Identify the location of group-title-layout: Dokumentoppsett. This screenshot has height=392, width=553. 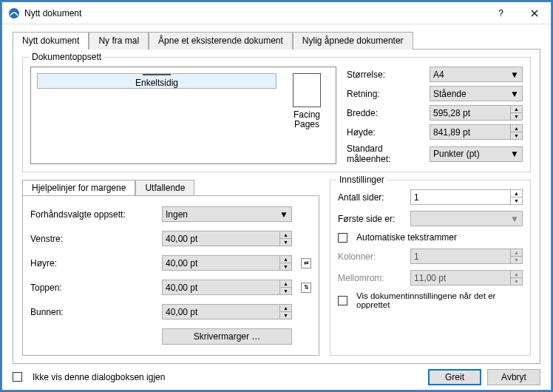
(67, 57).